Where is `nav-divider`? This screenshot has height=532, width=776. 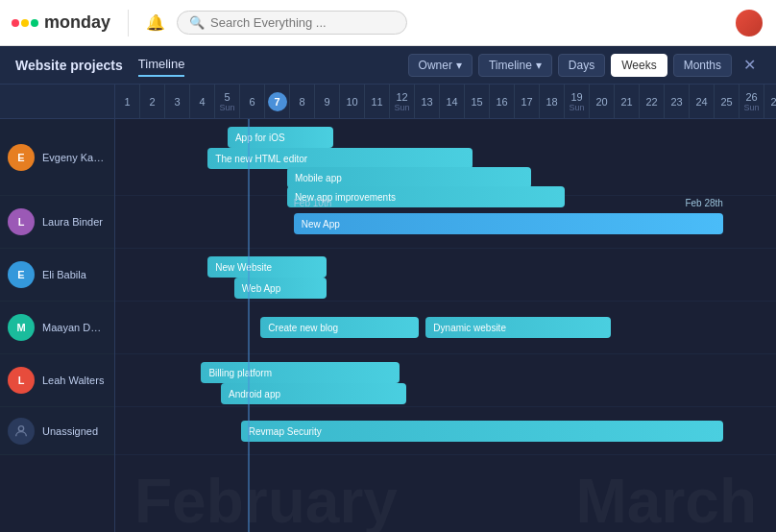 nav-divider is located at coordinates (129, 23).